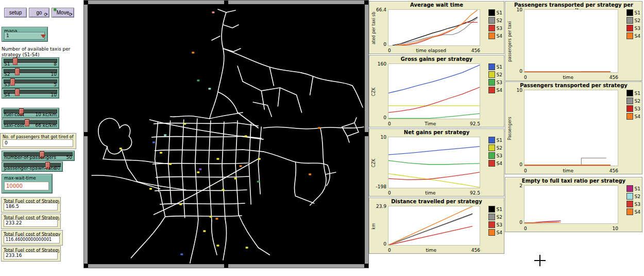 The width and height of the screenshot is (644, 276). What do you see at coordinates (475, 193) in the screenshot?
I see `x-max-tick: 92.5` at bounding box center [475, 193].